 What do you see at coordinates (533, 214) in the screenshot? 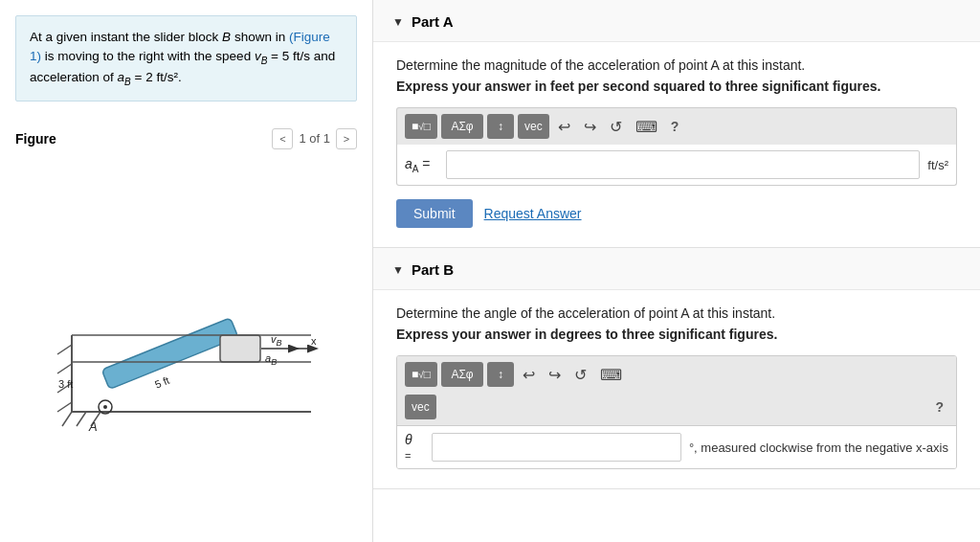
I see `part-a-request-answer-button: Request Answer` at bounding box center [533, 214].